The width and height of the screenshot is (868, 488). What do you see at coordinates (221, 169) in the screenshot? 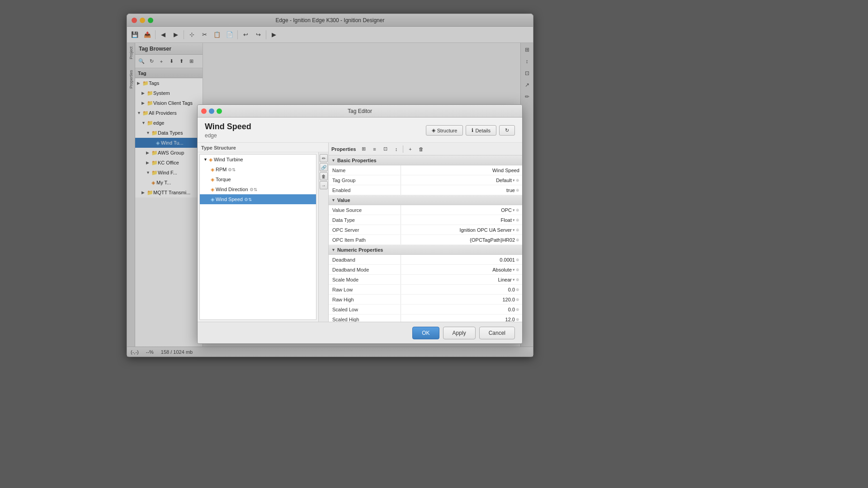
I see `type-tree-rpm-label: RPM` at bounding box center [221, 169].